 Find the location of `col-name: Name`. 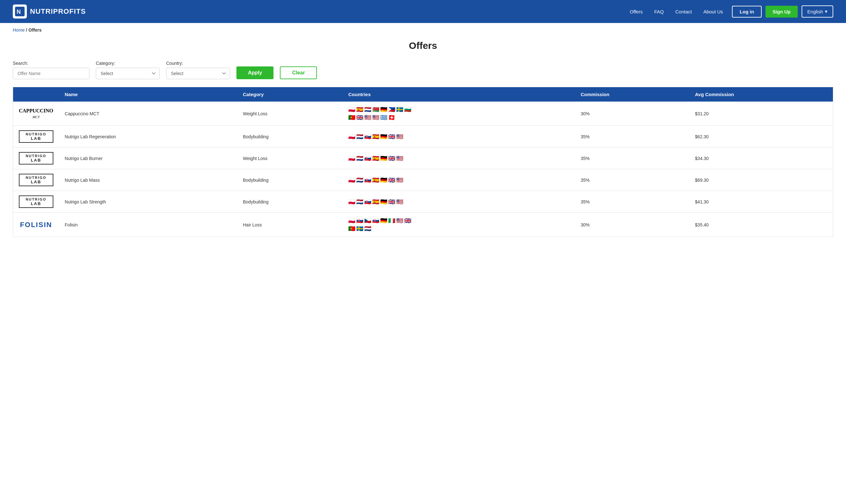

col-name: Name is located at coordinates (148, 94).